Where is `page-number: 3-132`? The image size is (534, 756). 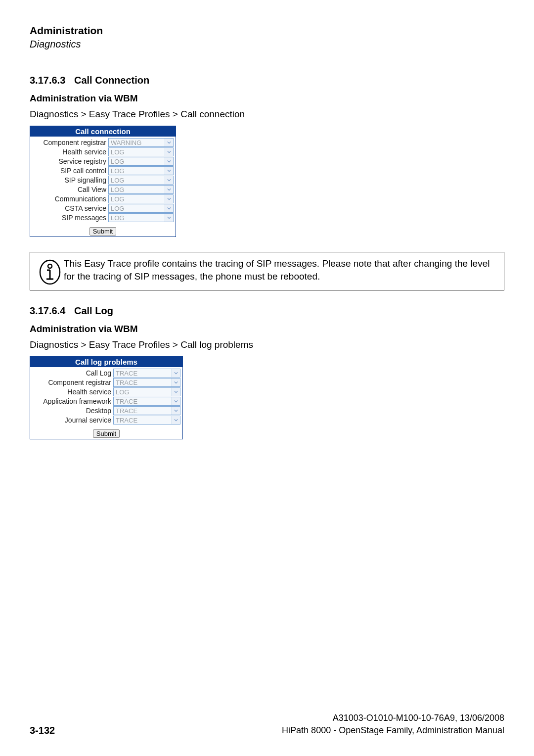
page-number: 3-132 is located at coordinates (43, 730).